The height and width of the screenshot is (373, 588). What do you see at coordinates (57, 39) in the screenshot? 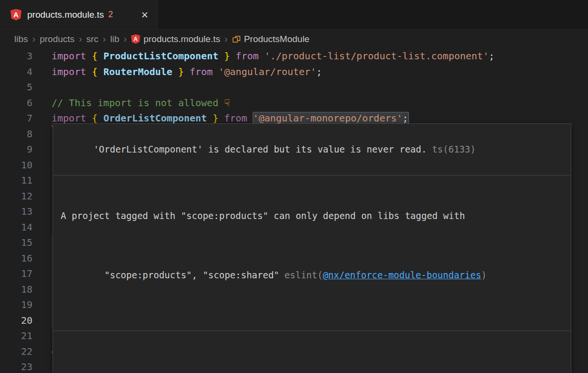
I see `breadcrumb-item-products: products` at bounding box center [57, 39].